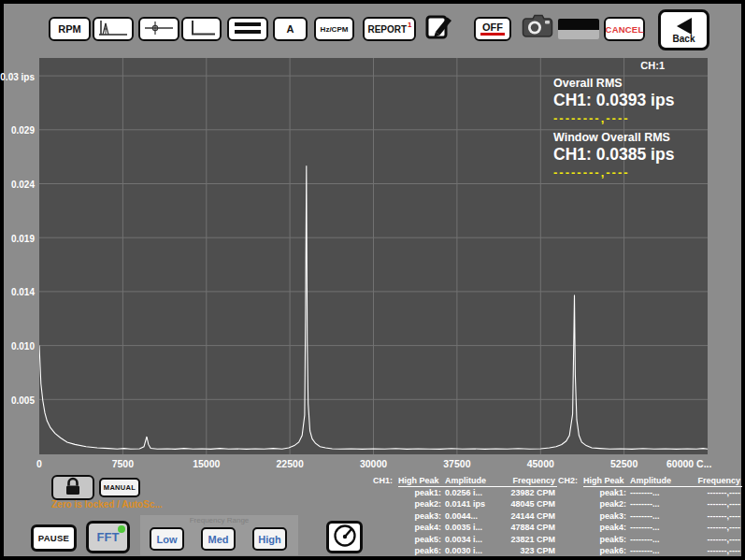  Describe the element at coordinates (531, 539) in the screenshot. I see `peak-frequency: 23821 CPM` at that location.